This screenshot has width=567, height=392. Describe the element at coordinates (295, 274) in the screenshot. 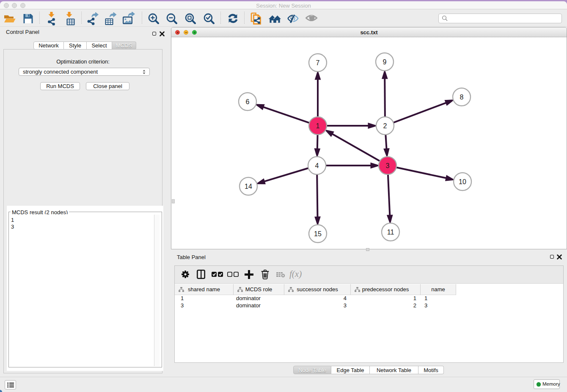

I see `svg-text: f(x)` at that location.